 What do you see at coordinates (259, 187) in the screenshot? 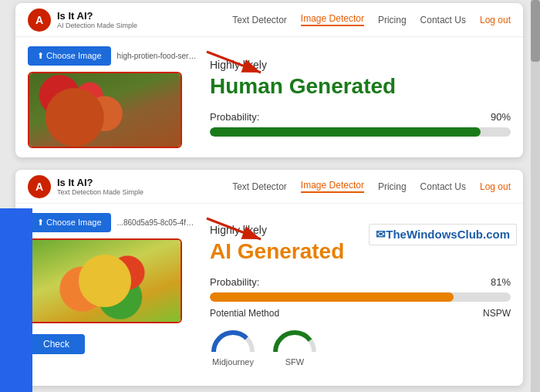
I see `nav-text-detector-2: Text Detector` at bounding box center [259, 187].